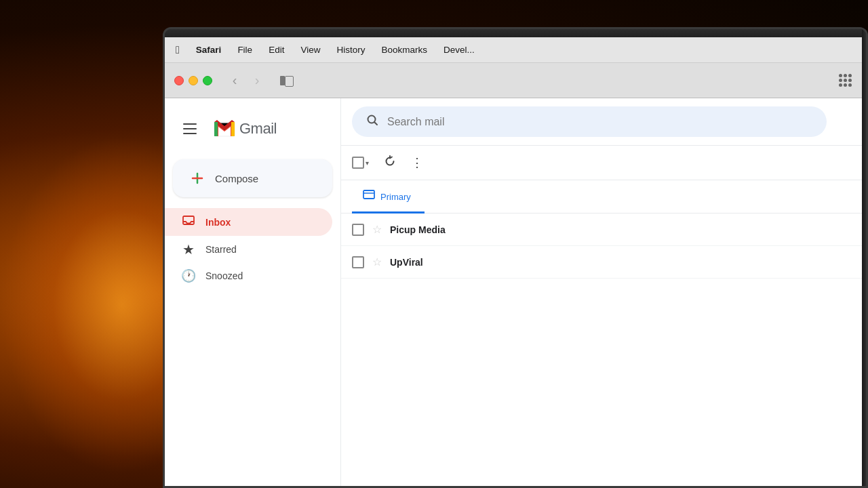 The image size is (868, 488). Describe the element at coordinates (515, 81) in the screenshot. I see `browser-chrome: ‹ ›` at that location.